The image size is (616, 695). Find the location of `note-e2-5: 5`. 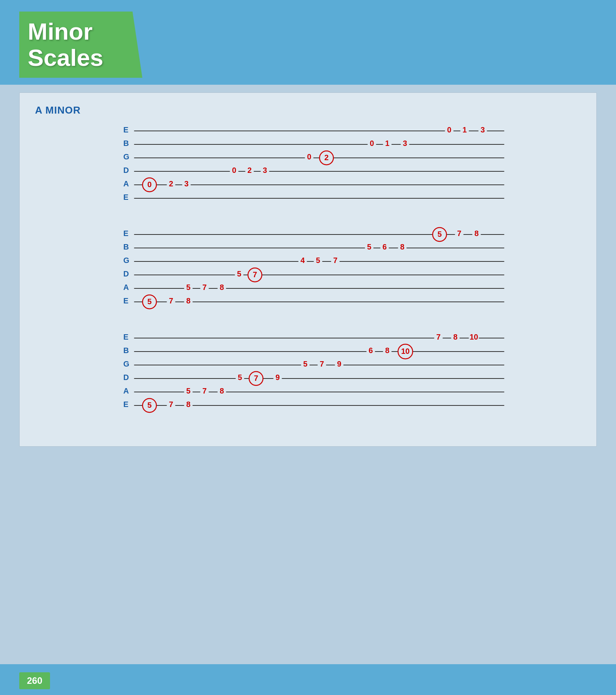

note-e2-5: 5 is located at coordinates (439, 234).